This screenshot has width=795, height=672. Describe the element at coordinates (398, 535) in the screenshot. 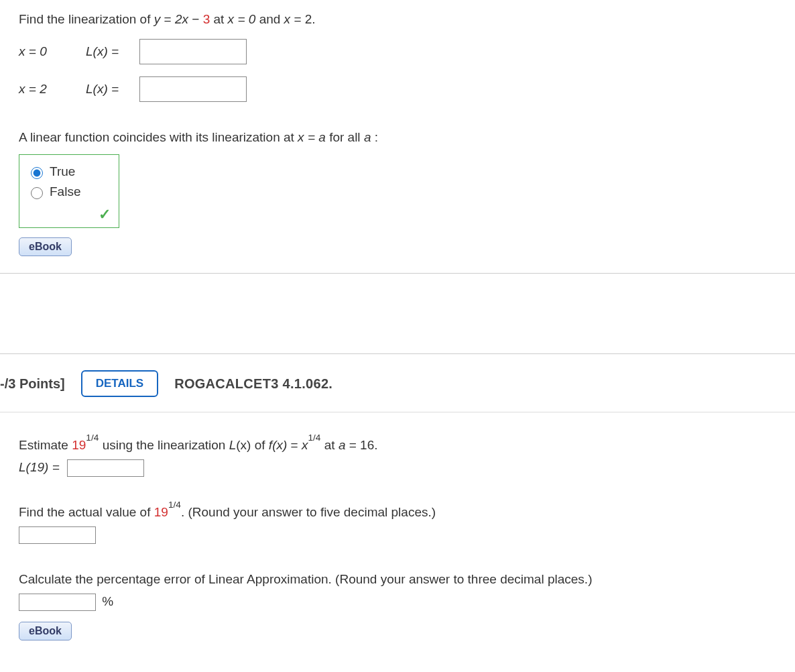

I see `q2-part2-input-row` at that location.